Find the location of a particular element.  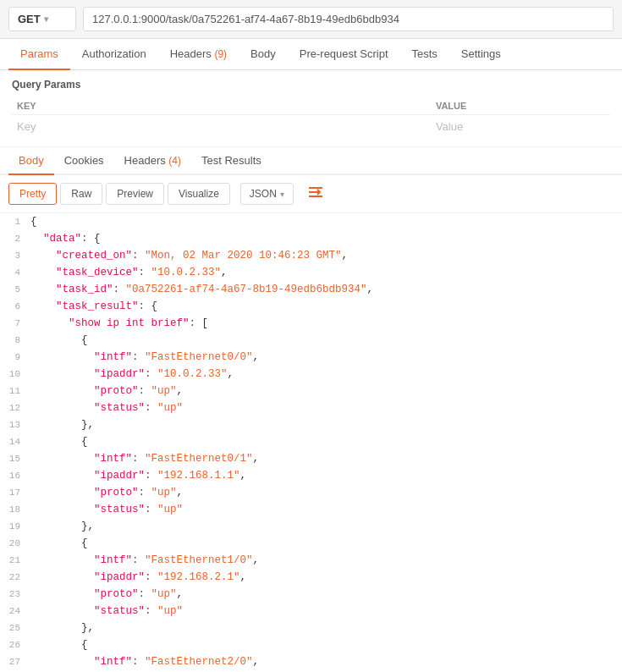

tab-params: Params is located at coordinates (39, 54).